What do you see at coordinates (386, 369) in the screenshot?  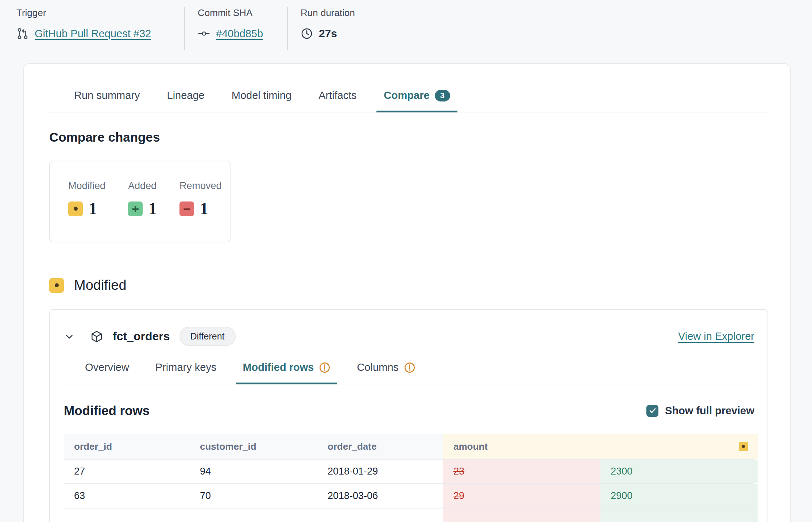 I see `tab-columns: Columns` at bounding box center [386, 369].